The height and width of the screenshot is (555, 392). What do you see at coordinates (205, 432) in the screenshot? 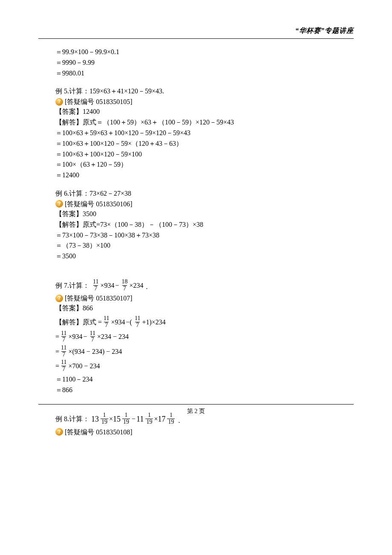
I see `ex8-qr-line: ? [答疑编号 0518350108]` at bounding box center [205, 432].